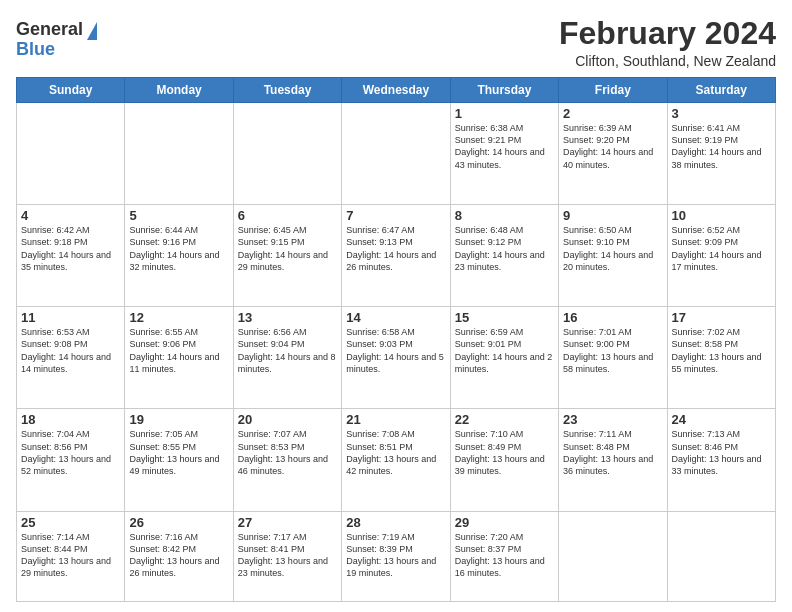 The image size is (792, 612). I want to click on logo-general: General, so click(50, 30).